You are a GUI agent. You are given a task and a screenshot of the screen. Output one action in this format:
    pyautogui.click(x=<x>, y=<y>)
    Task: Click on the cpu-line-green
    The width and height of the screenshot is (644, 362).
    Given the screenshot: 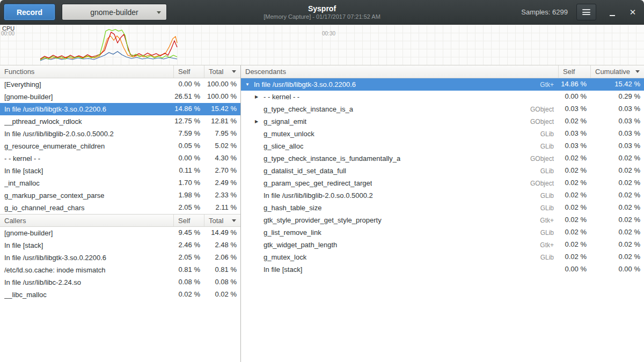 What is the action you would take?
    pyautogui.click(x=108, y=45)
    